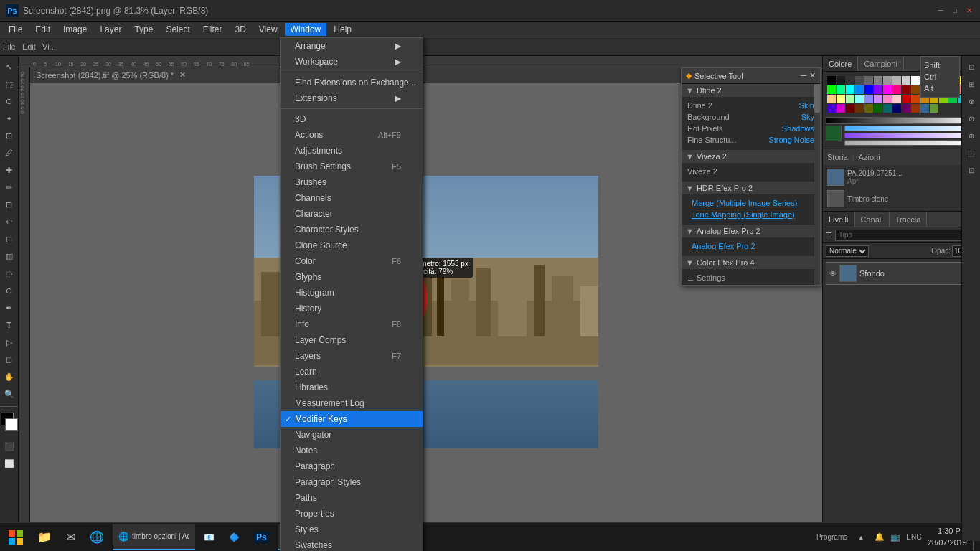 The image size is (980, 551). Describe the element at coordinates (750, 188) in the screenshot. I see `st-section-hdr-header: ▼ HDR Efex Pro 2` at that location.